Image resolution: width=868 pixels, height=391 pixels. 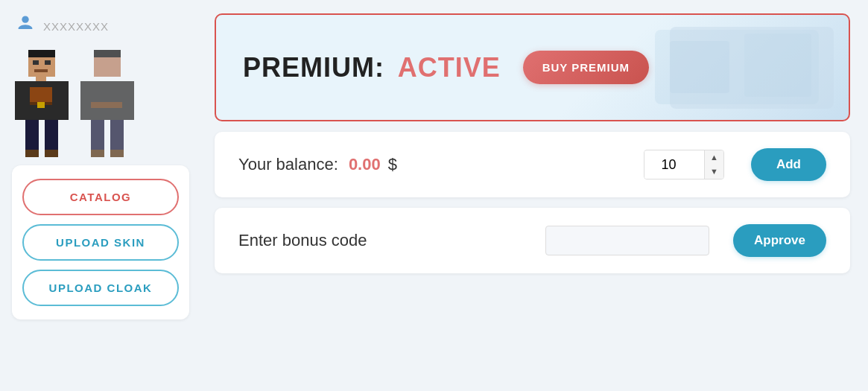 What do you see at coordinates (101, 243) in the screenshot?
I see `sidebar-nav: CATALOG UPLOAD SKIN UPLOAD CLOAK` at bounding box center [101, 243].